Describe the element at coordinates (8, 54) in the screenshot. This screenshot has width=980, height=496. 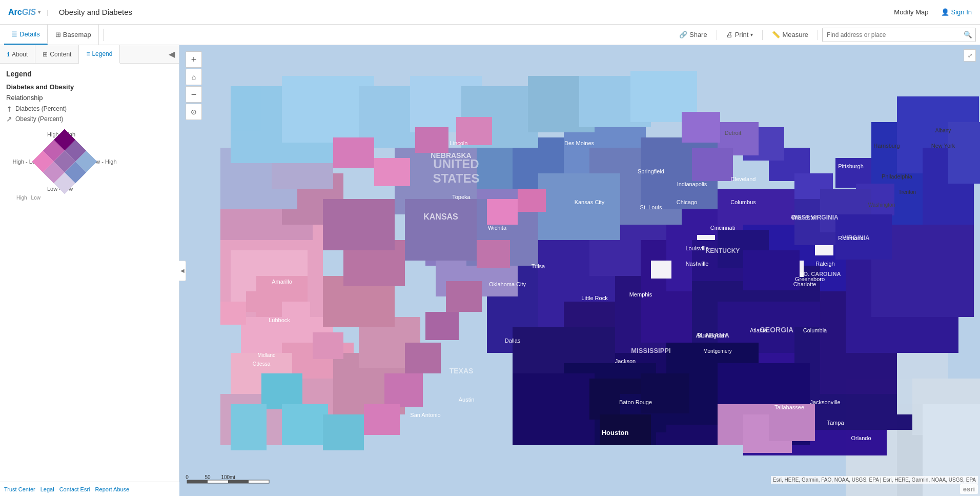
I see `info-icon: ℹ` at that location.